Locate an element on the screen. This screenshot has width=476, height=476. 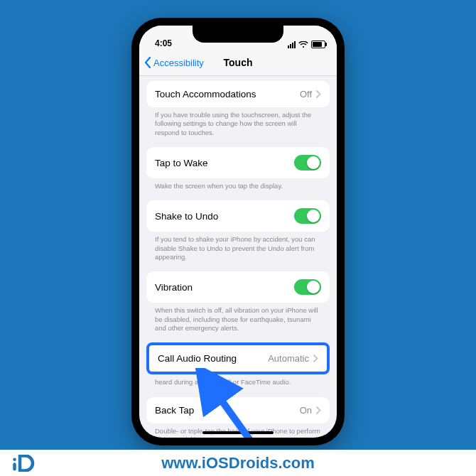
wifi-icon is located at coordinates (303, 45).